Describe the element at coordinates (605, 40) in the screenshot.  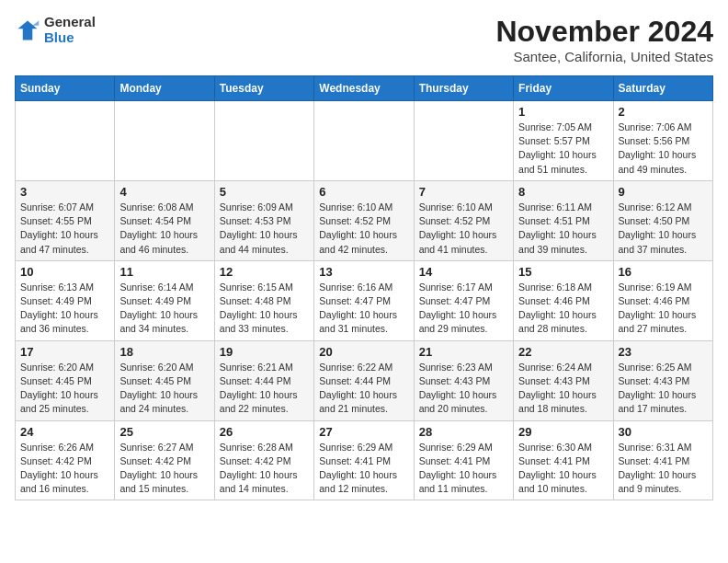
I see `title-block: November 2024 Santee, California, United…` at that location.